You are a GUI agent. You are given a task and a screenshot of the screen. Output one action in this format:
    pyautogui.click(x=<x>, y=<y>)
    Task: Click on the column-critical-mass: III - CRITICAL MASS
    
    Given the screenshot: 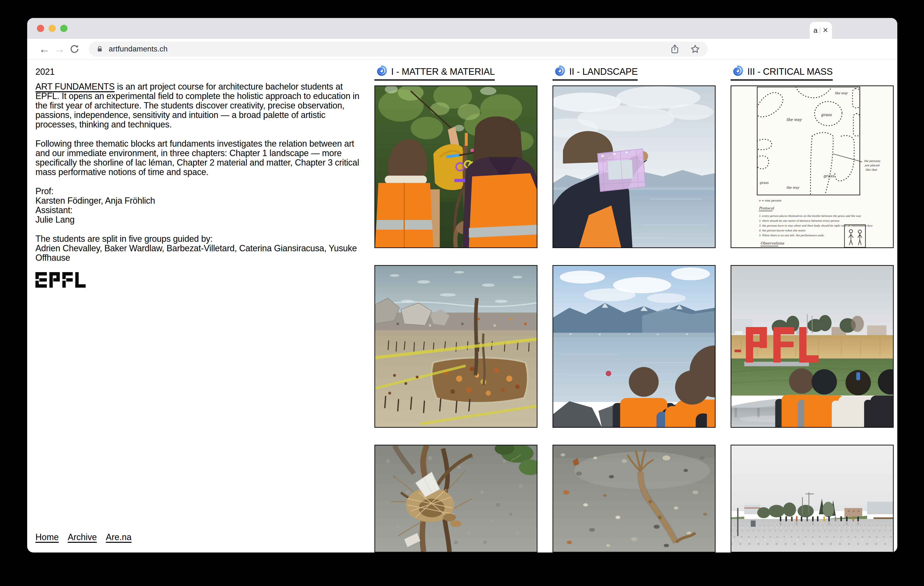 What is the action you would take?
    pyautogui.click(x=812, y=309)
    